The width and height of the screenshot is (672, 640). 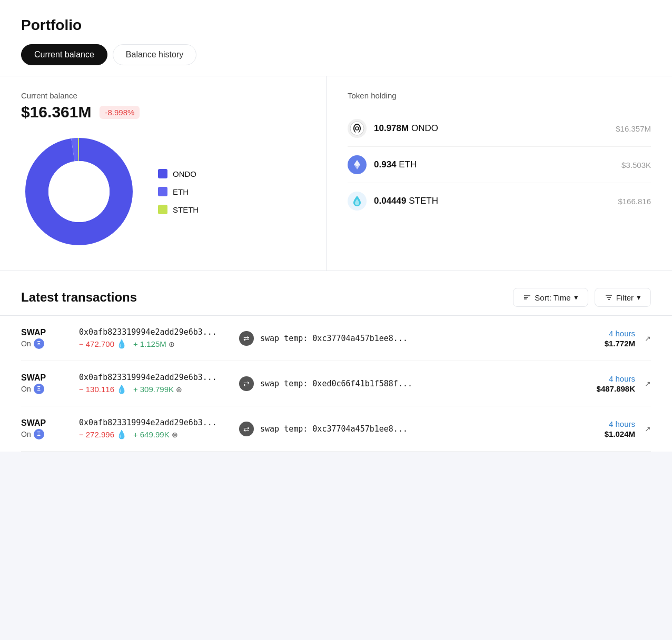 What do you see at coordinates (576, 297) in the screenshot?
I see `sort-chevron: ▾` at bounding box center [576, 297].